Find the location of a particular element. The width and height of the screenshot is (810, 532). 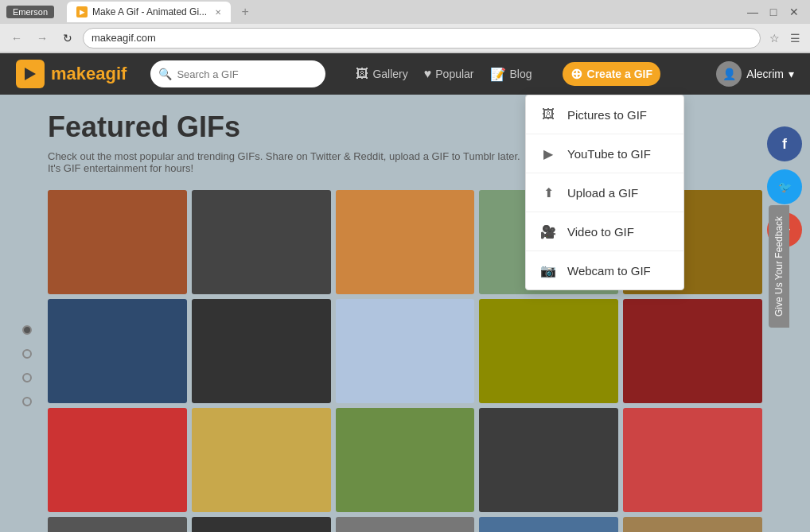

create-dropdown: 🖼 Pictures to GIF ▶ YouTube to GIF ⬆ Upl… is located at coordinates (605, 192).